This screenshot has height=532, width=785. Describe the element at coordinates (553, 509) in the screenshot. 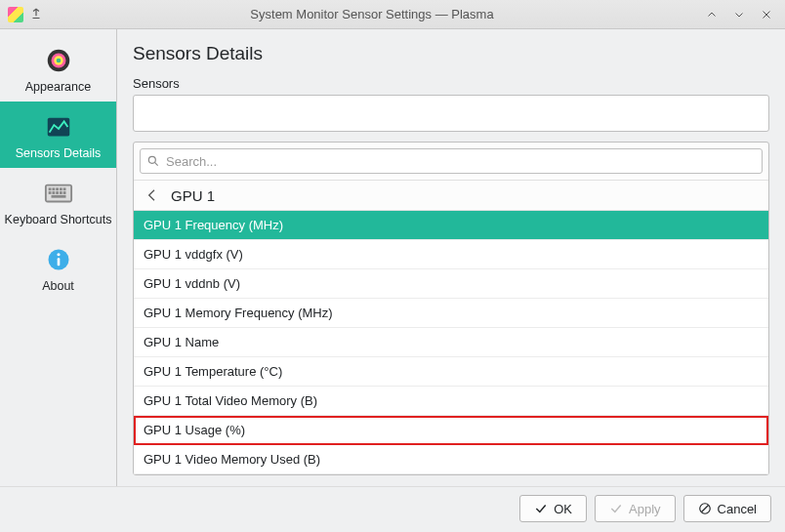

I see `ok-button: OK` at that location.